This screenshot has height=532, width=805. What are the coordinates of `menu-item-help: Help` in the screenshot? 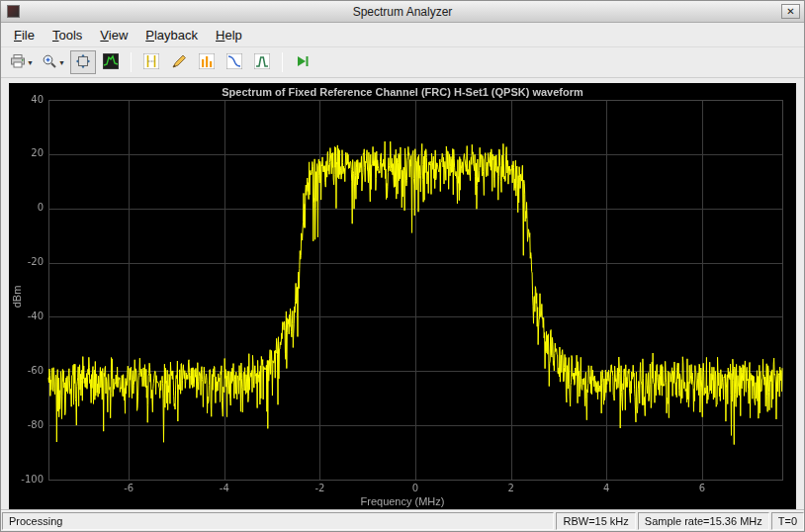 It's located at (229, 36).